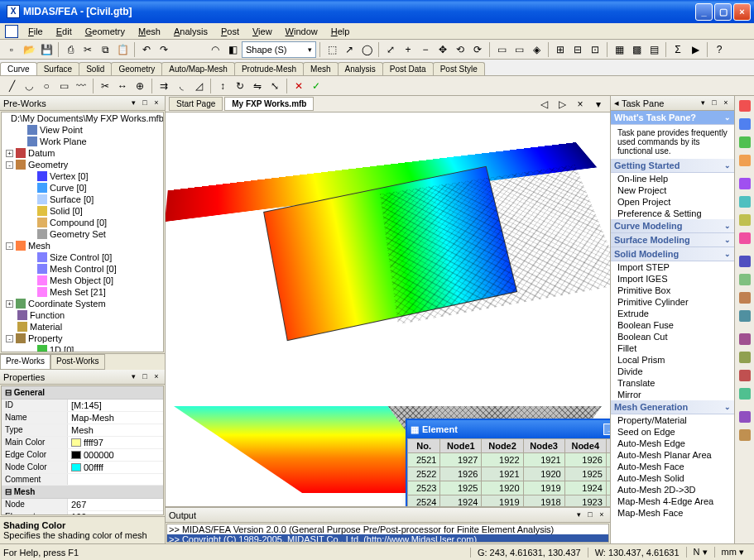 The image size is (754, 560). I want to click on zoom-out-icon: −, so click(425, 50).